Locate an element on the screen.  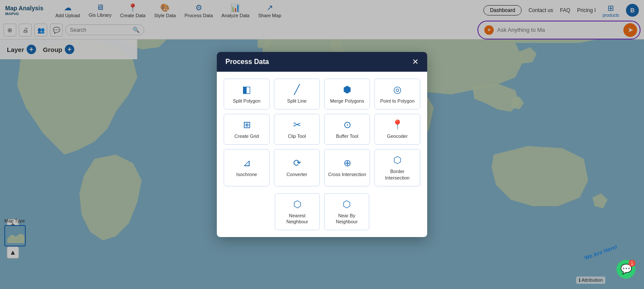
tool-btn-split-polygon: ◧ Split Polygon is located at coordinates (246, 94).